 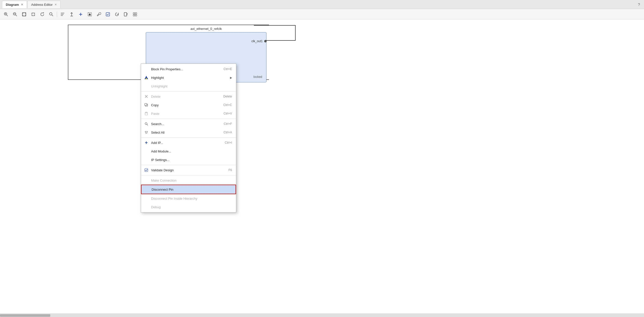 I want to click on menu-item-block-pin-props: Block Pin Properties... Ctrl+E, so click(x=189, y=69).